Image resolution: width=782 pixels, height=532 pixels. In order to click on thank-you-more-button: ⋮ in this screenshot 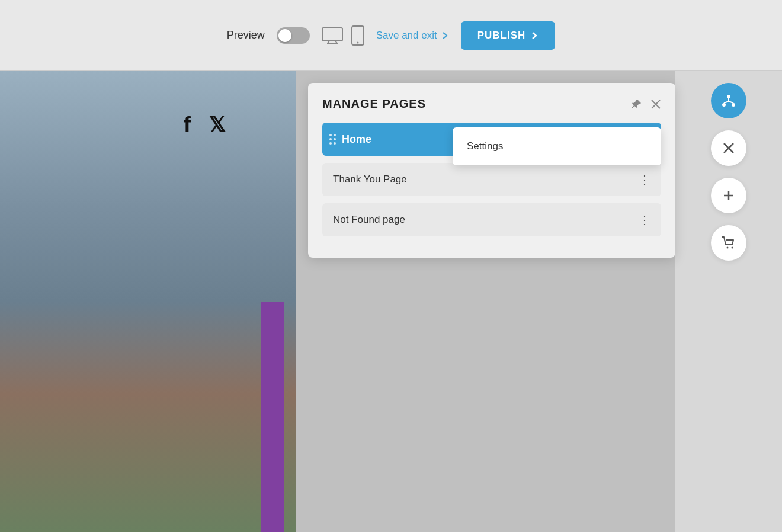, I will do `click(645, 180)`.